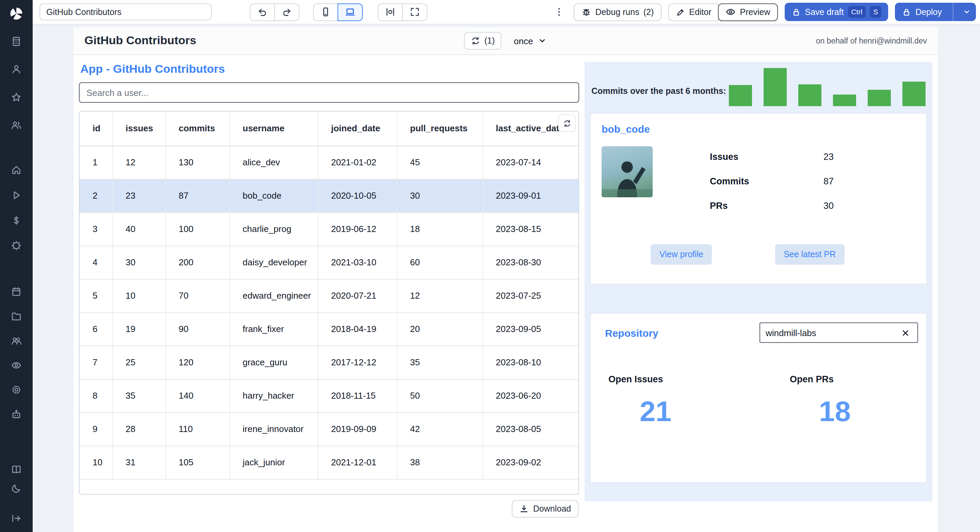 The image size is (980, 532). What do you see at coordinates (287, 12) in the screenshot?
I see `redo-icon` at bounding box center [287, 12].